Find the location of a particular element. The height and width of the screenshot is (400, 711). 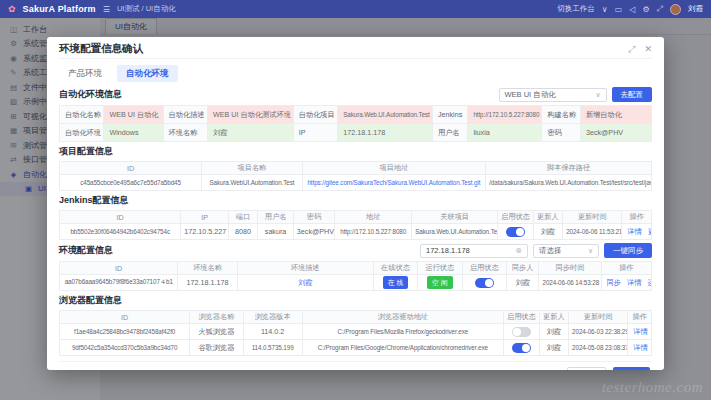

automation-select-value: WEB UI 自动化 is located at coordinates (530, 95).